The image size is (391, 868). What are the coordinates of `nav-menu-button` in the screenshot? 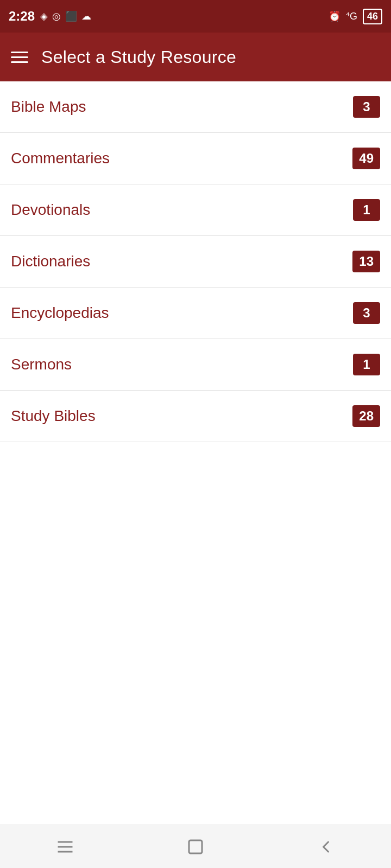 It's located at (65, 847).